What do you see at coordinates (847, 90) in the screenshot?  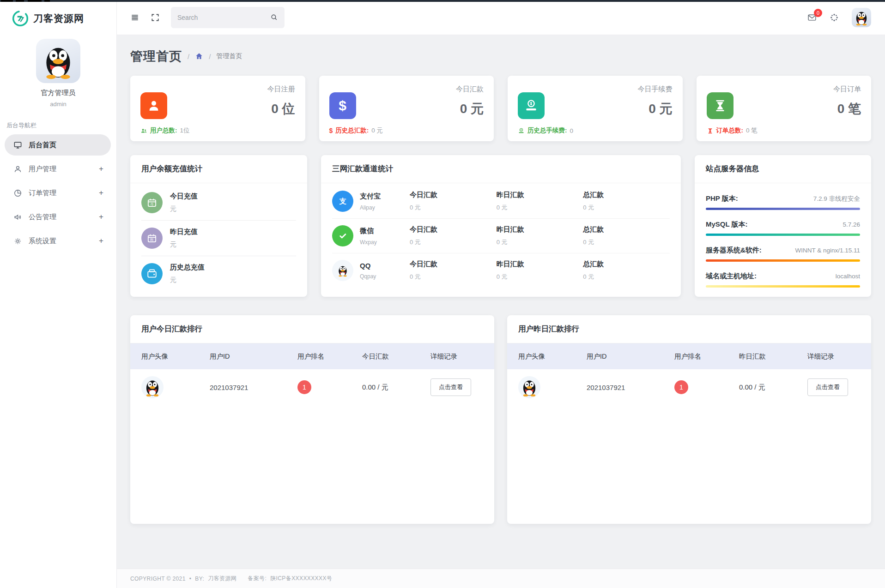 I see `stat-label: 今日订单` at bounding box center [847, 90].